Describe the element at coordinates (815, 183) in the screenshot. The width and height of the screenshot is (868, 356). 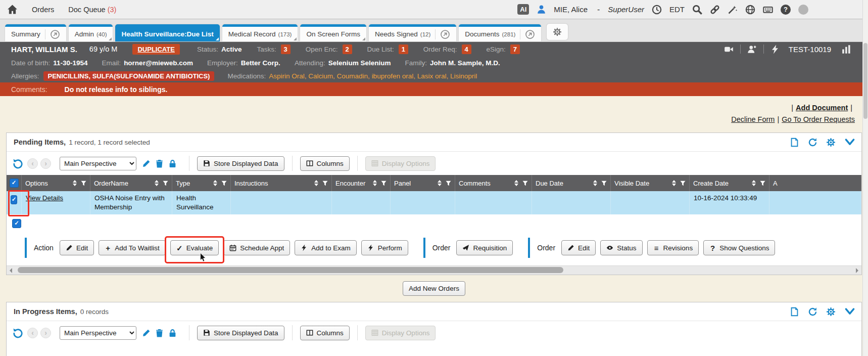
I see `column-header-a: A` at that location.